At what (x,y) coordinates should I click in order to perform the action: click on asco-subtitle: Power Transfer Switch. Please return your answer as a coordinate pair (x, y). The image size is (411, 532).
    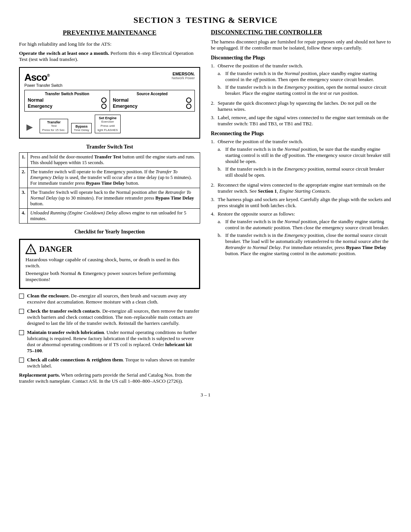
    Looking at the image, I should click on (43, 85).